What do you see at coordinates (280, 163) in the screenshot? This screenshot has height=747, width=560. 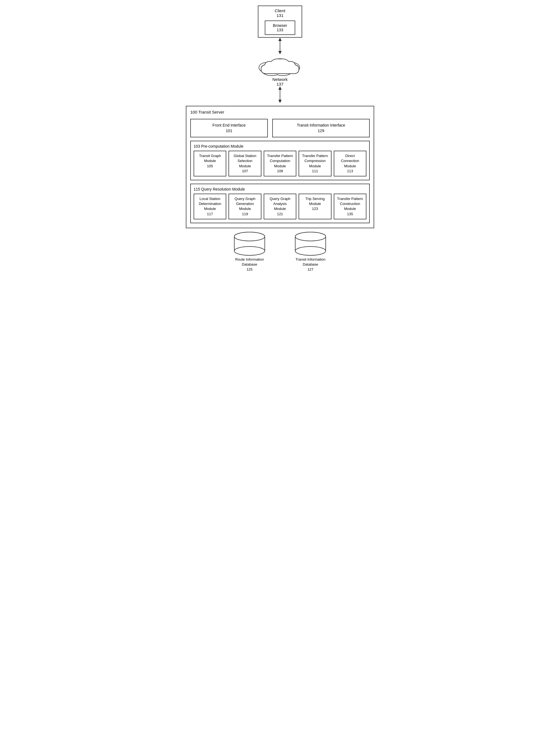 I see `module-transfer-computation: Transfer Pattern Computation Module109` at bounding box center [280, 163].